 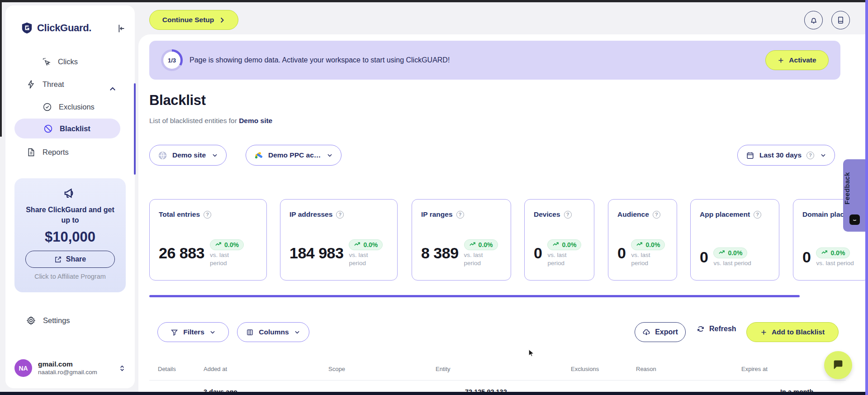 I want to click on col-header-scope: Scope, so click(x=337, y=369).